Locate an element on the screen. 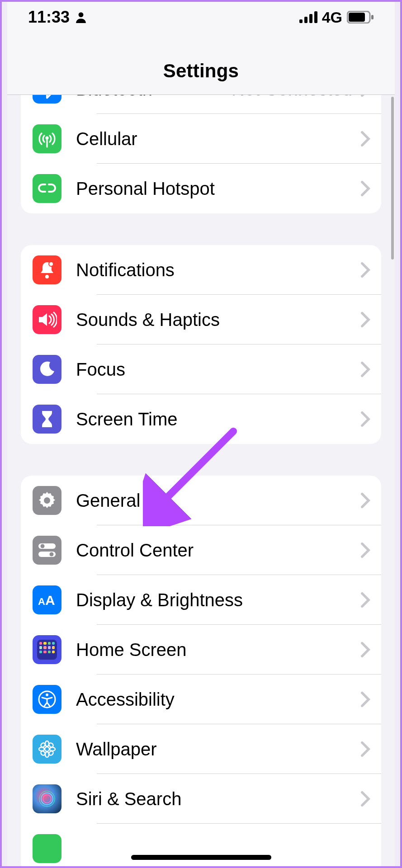 This screenshot has height=868, width=402. settings-group-connectivity: Bluetooth Not Connected Cellular is located at coordinates (201, 154).